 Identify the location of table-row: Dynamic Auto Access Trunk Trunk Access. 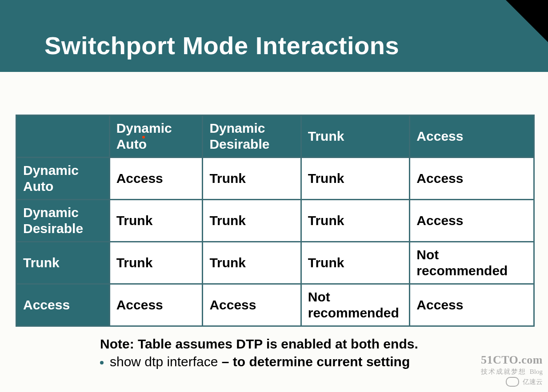
(276, 178).